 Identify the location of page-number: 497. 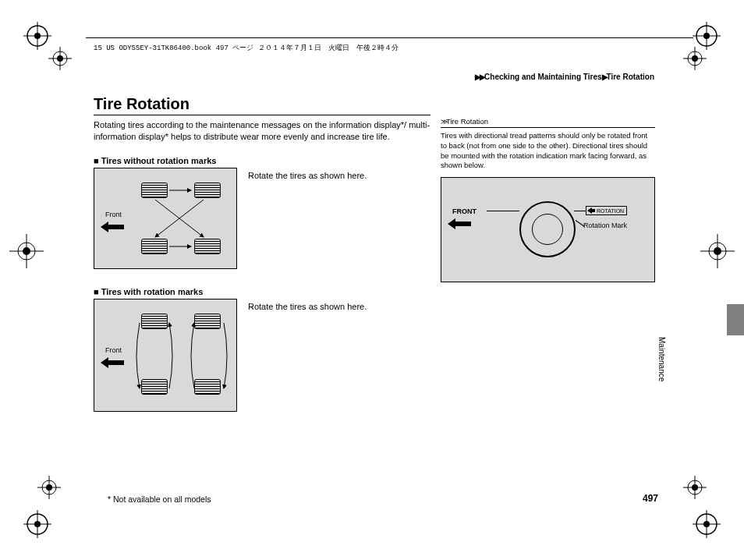
(650, 498).